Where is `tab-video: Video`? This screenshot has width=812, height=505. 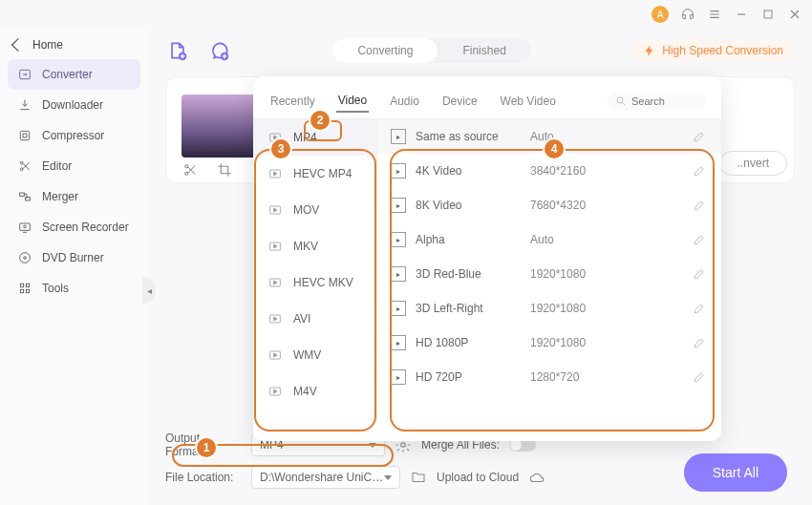 tab-video: Video is located at coordinates (353, 101).